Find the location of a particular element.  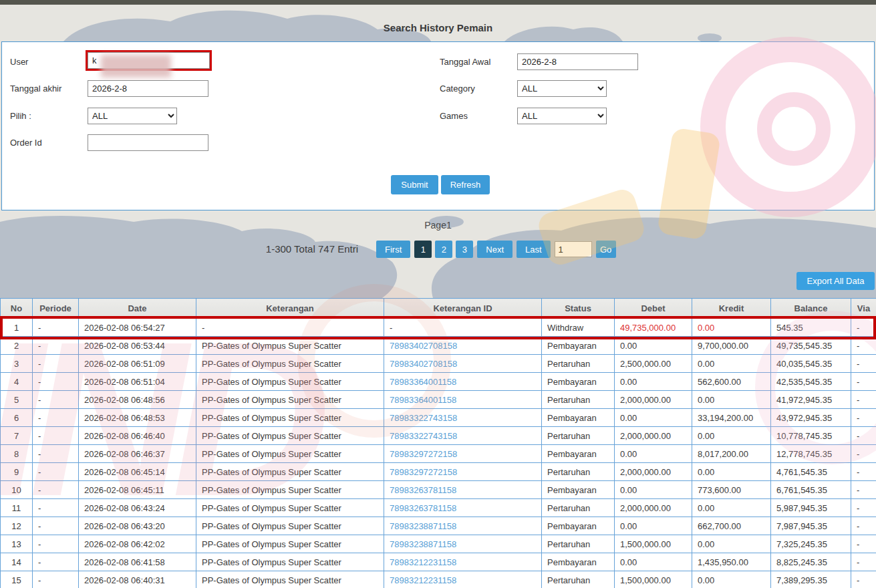

cell-kredit: 8,017,200.00 is located at coordinates (732, 454).